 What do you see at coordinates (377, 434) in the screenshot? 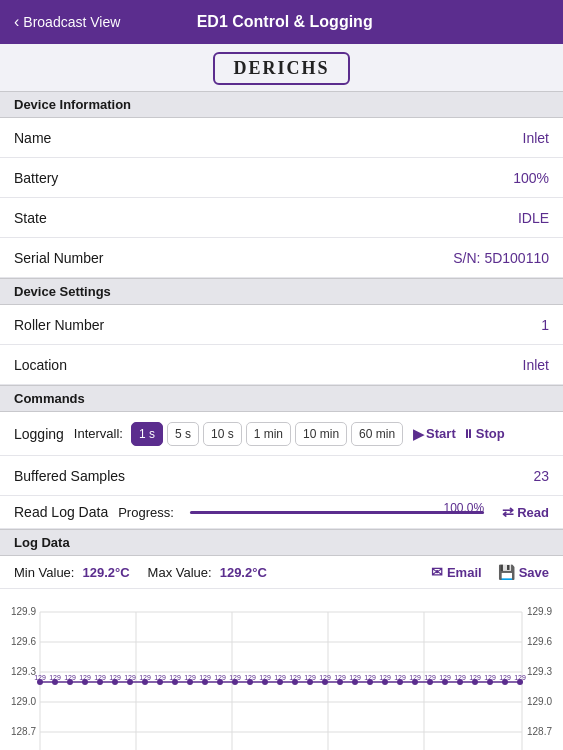
I see `interval-btn-60min: 60 min` at bounding box center [377, 434].